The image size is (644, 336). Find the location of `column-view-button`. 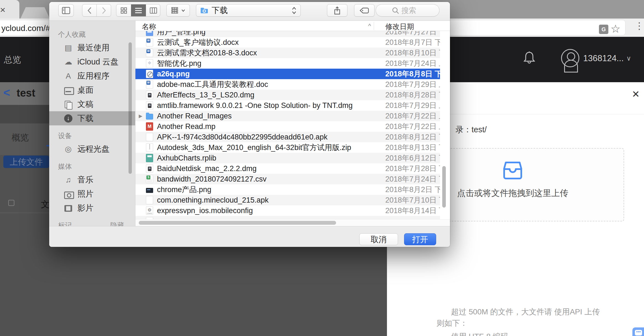

column-view-button is located at coordinates (153, 11).